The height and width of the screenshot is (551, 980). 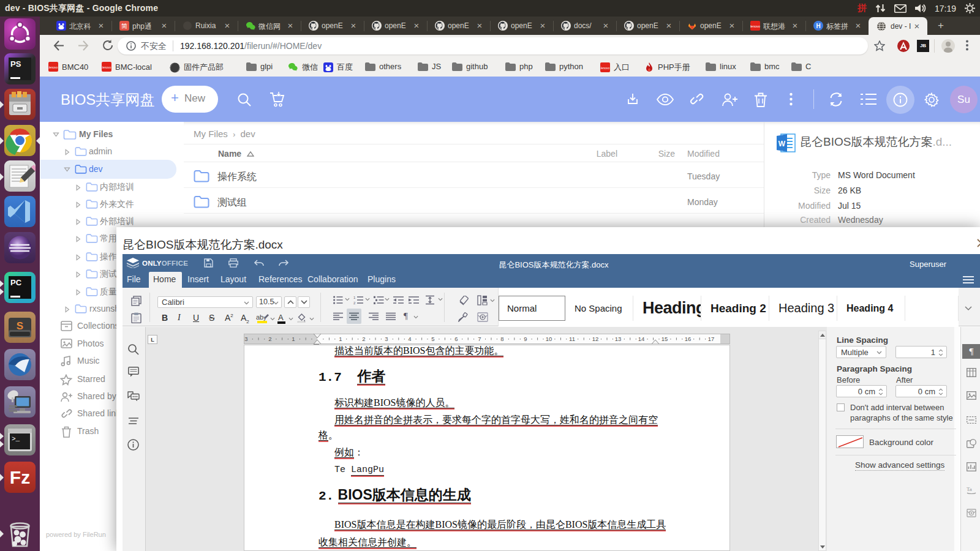 What do you see at coordinates (526, 339) in the screenshot?
I see `svg-text: 9` at bounding box center [526, 339].